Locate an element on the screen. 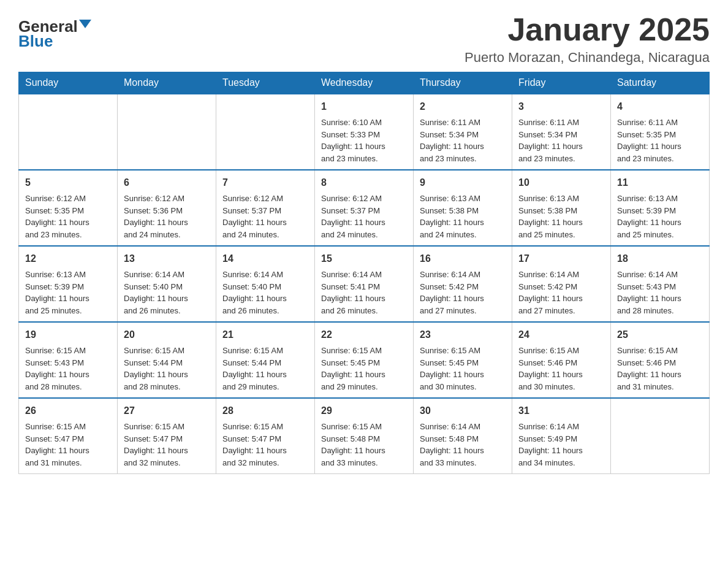  calendar-subtitle: Puerto Morazan, Chinandega, Nicaragua is located at coordinates (587, 58).